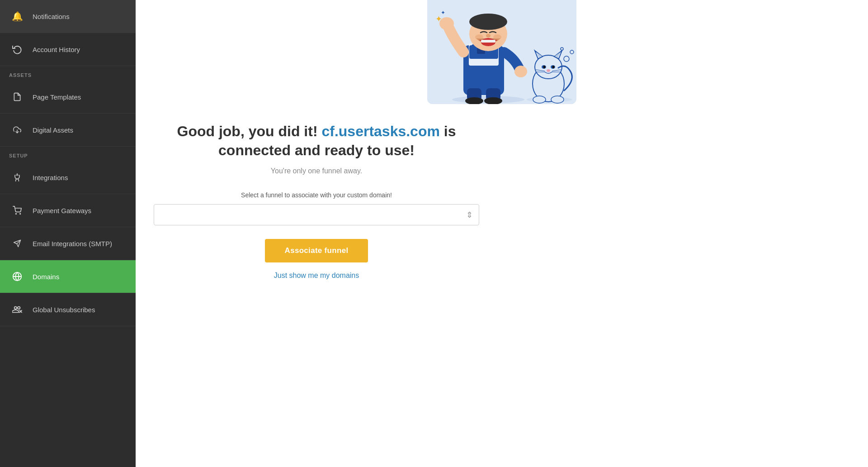 The height and width of the screenshot is (467, 868). Describe the element at coordinates (68, 277) in the screenshot. I see `sidebar-item-domains: Domains` at that location.